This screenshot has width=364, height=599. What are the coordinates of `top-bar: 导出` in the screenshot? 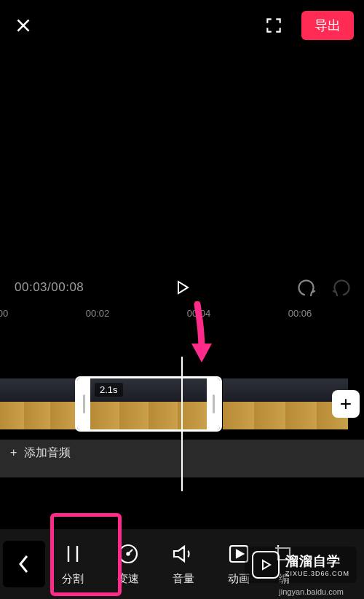 It's located at (182, 25).